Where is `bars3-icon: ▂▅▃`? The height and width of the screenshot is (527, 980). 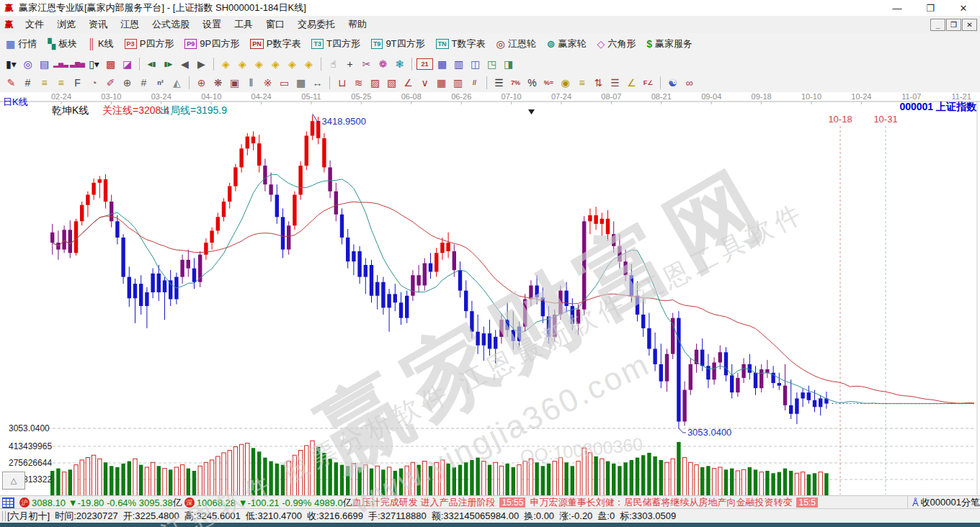 bars3-icon: ▂▅▃ is located at coordinates (61, 64).